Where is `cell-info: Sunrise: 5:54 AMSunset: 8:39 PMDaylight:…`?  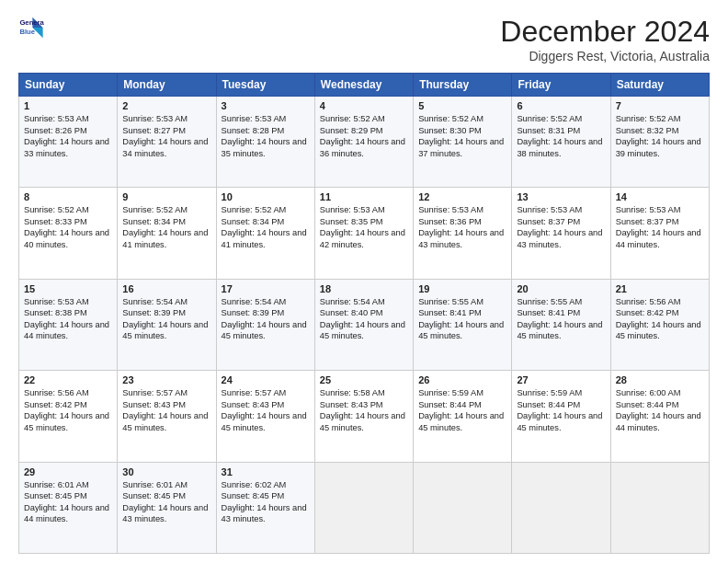 cell-info: Sunrise: 5:54 AMSunset: 8:39 PMDaylight:… is located at coordinates (265, 319).